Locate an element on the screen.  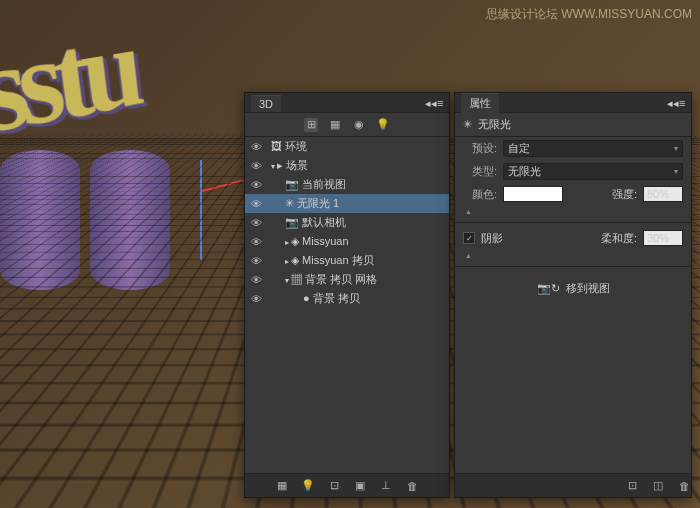
item-label: 无限光 1 is located at coordinates (318, 203).